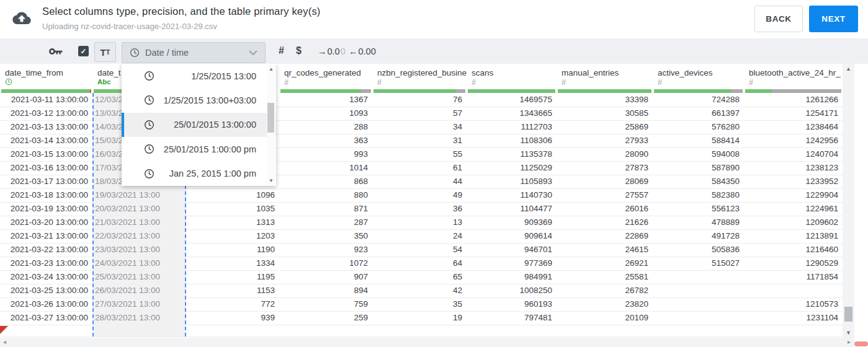 The width and height of the screenshot is (868, 347). Describe the element at coordinates (46, 168) in the screenshot. I see `table-cell: 2021-03-16 13:00:00` at that location.